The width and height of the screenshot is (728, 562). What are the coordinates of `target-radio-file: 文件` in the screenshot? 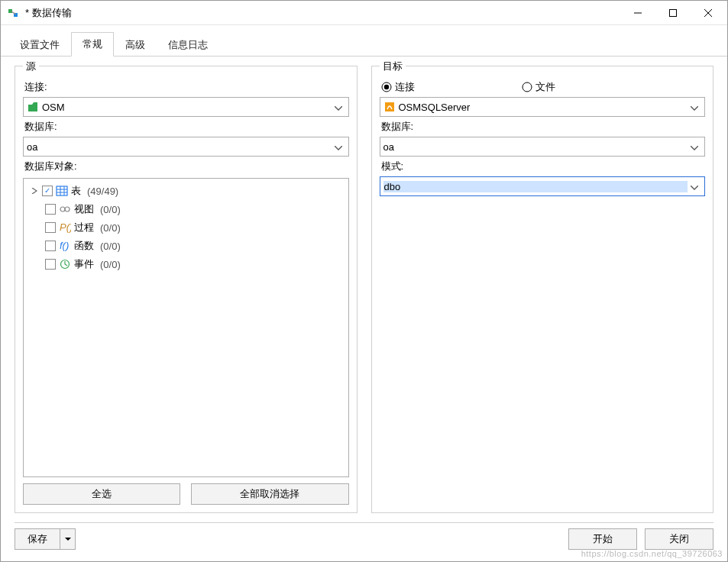 It's located at (539, 87).